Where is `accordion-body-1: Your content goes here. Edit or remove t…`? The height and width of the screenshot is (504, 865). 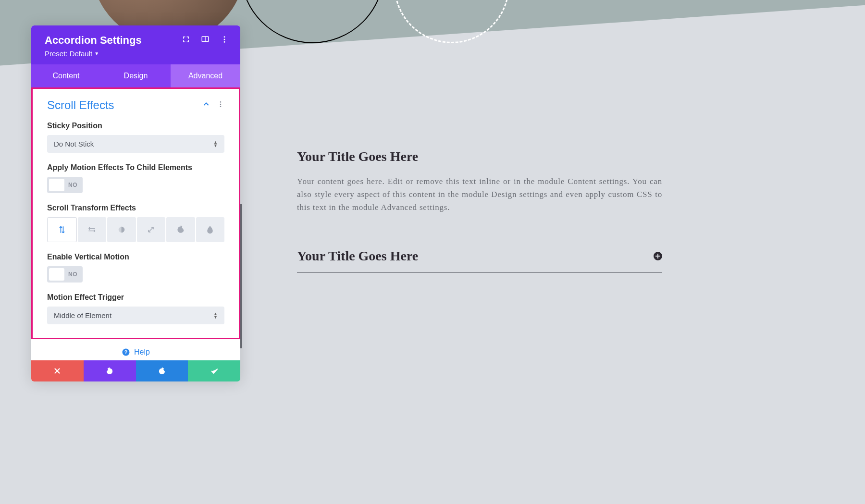
accordion-body-1: Your content goes here. Edit or remove t… is located at coordinates (480, 195).